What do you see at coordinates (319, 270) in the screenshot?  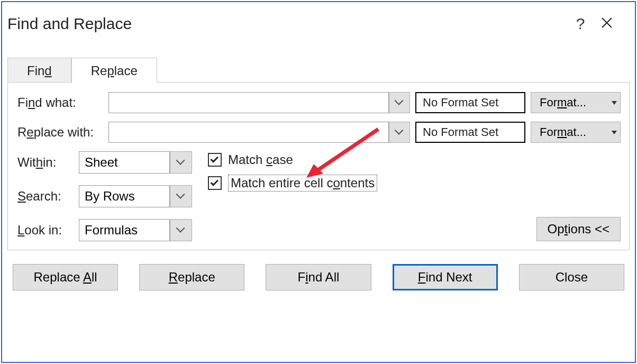 I see `dialog-buttons: Replace All Replace Find All Find Next C…` at bounding box center [319, 270].